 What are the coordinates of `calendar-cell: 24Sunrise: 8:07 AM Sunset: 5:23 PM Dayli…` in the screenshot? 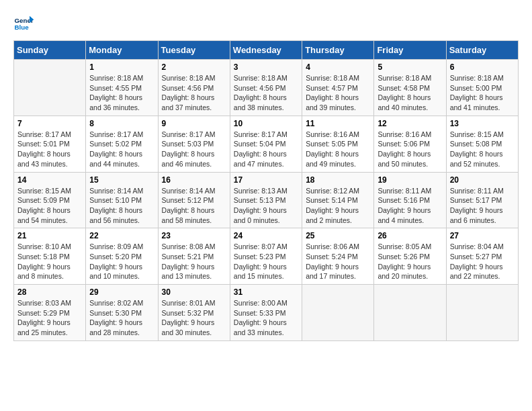 It's located at (266, 257).